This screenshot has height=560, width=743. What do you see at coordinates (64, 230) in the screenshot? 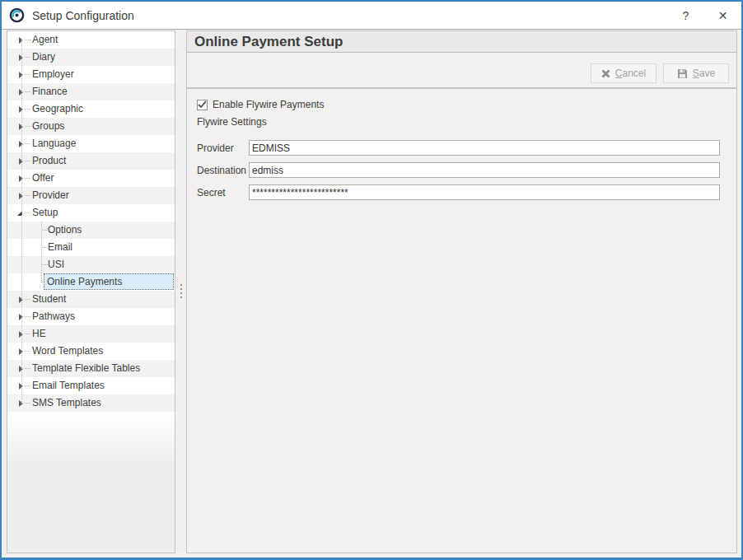
I see `sidebar-item-label: Options` at bounding box center [64, 230].